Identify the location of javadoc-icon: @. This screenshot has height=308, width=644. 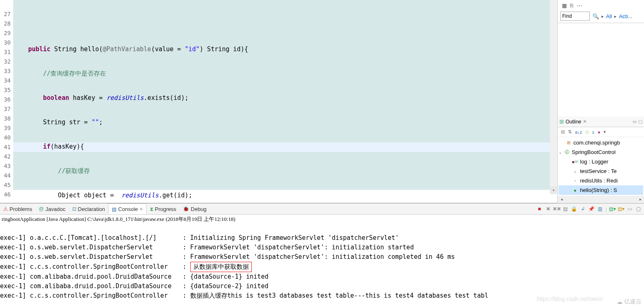
(41, 209).